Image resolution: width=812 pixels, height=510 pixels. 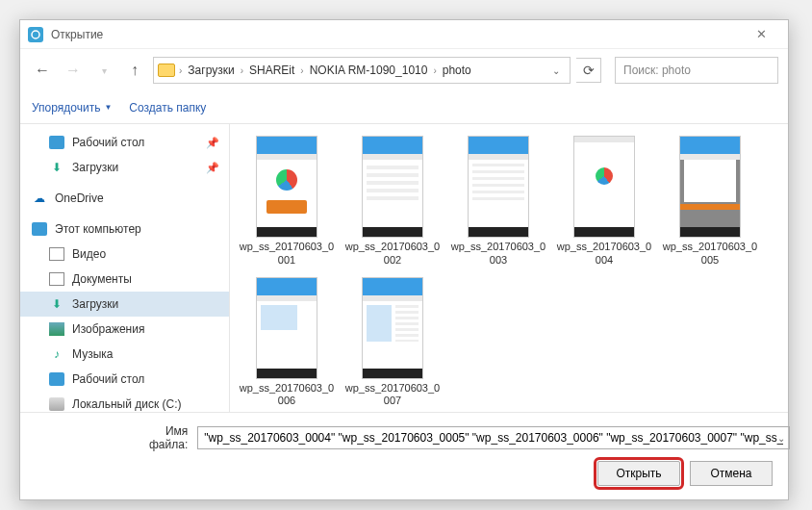 I want to click on sidebar-item-label: Локальный диск (C:), so click(x=127, y=404).